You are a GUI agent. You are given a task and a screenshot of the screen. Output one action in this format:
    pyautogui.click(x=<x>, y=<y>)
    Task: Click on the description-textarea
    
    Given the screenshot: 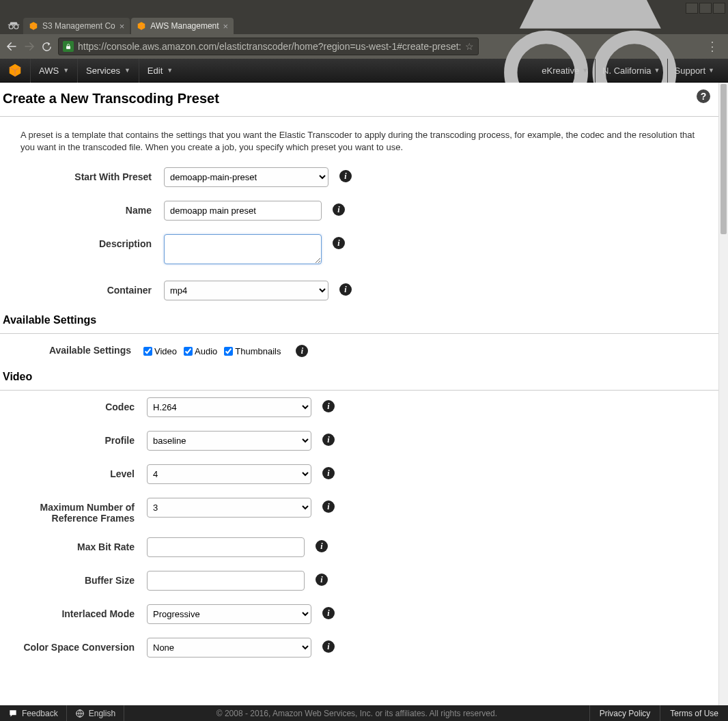 What is the action you would take?
    pyautogui.click(x=243, y=249)
    